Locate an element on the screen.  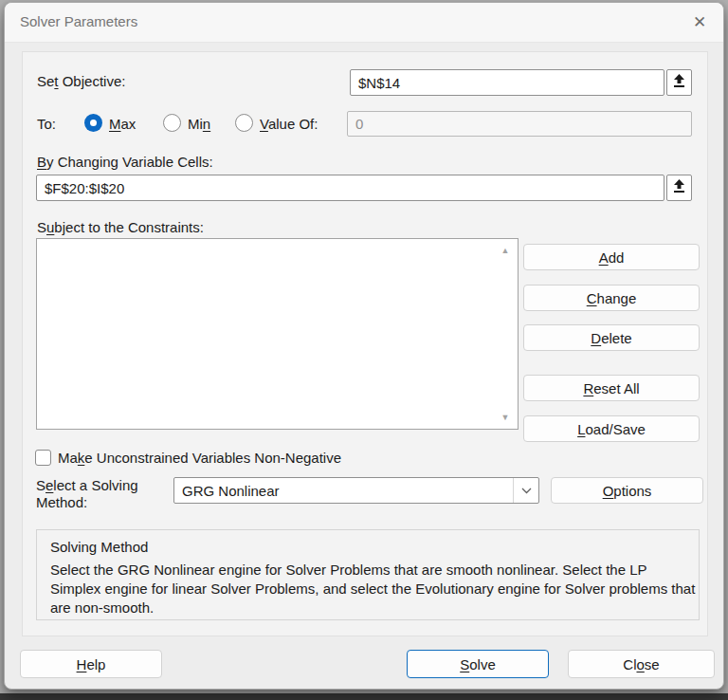
constraints-label: Subject to the Constraints: is located at coordinates (120, 228).